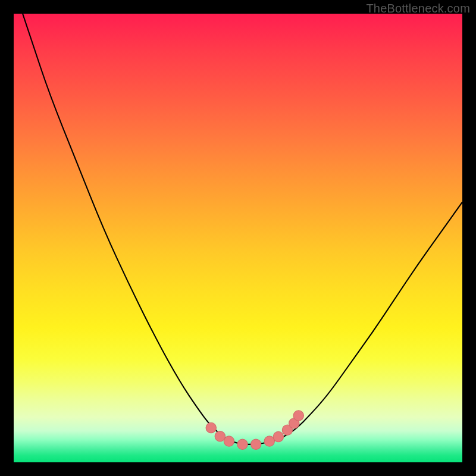  What do you see at coordinates (255, 430) in the screenshot?
I see `marker-group` at bounding box center [255, 430].